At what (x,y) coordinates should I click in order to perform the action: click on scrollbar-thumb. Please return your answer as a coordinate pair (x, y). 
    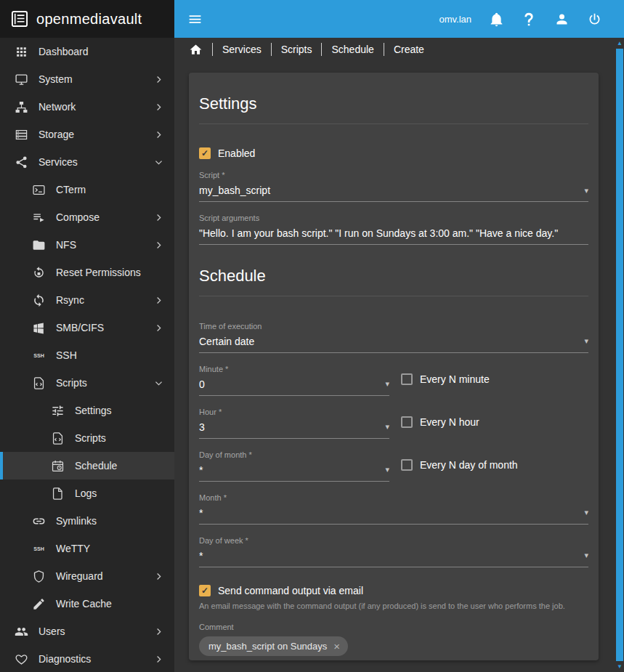
    Looking at the image, I should click on (620, 355).